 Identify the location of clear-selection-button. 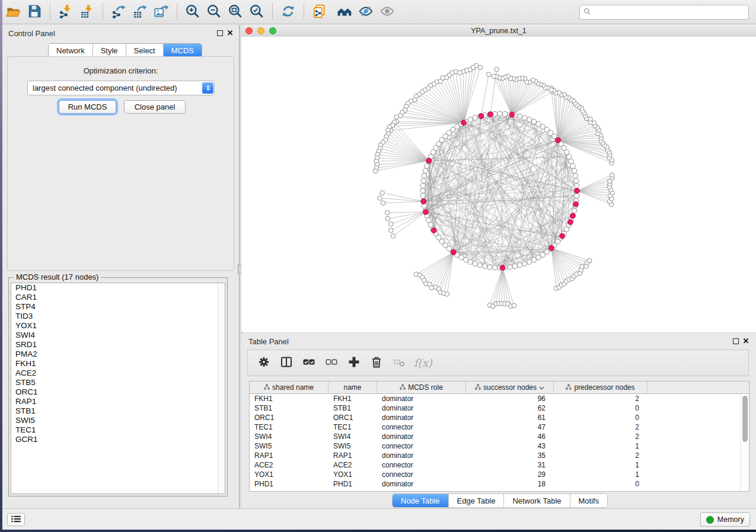
(331, 363).